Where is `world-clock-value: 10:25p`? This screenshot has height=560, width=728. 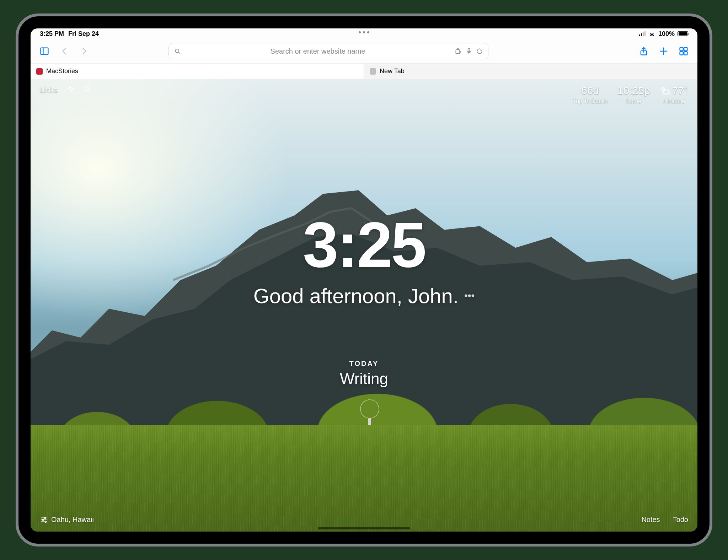
world-clock-value: 10:25p is located at coordinates (634, 91).